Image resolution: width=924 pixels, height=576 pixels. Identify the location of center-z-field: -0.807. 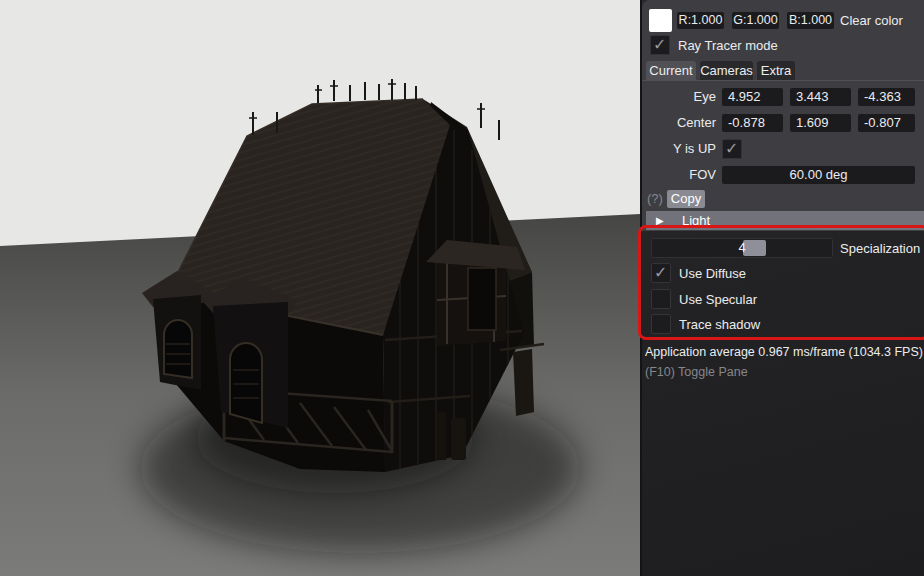
(886, 123).